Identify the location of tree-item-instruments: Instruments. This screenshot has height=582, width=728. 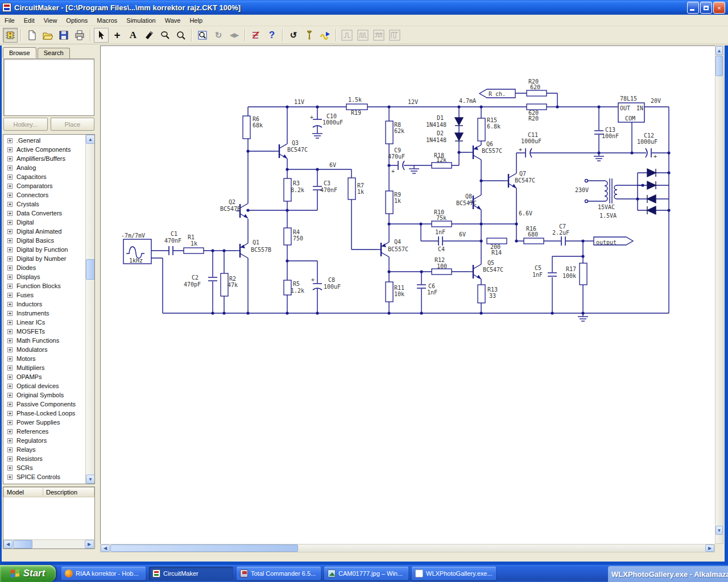
(44, 313).